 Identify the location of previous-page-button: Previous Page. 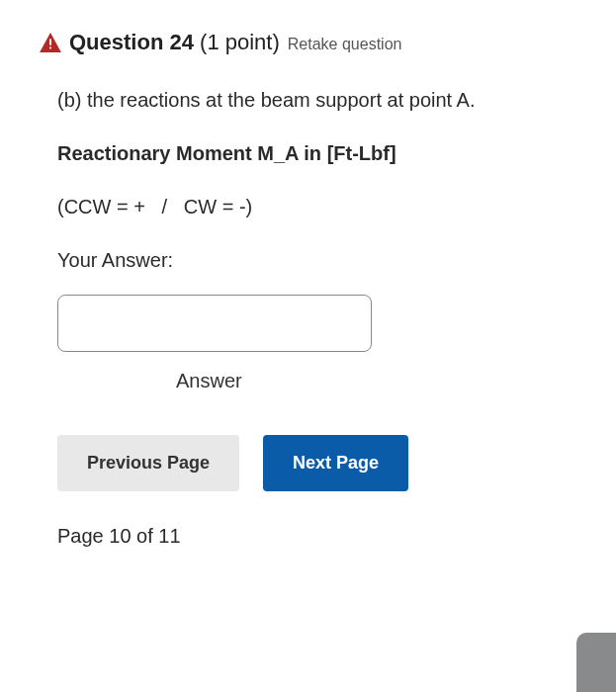
(148, 463).